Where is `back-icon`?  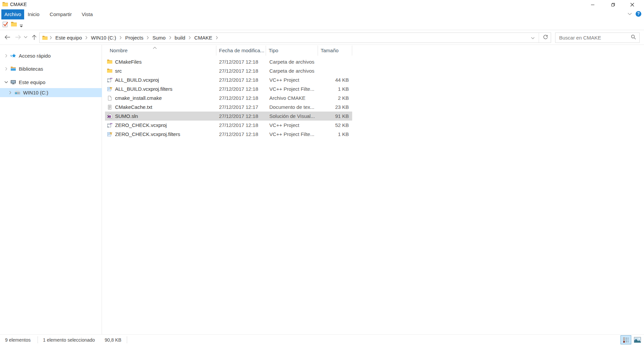 back-icon is located at coordinates (7, 37).